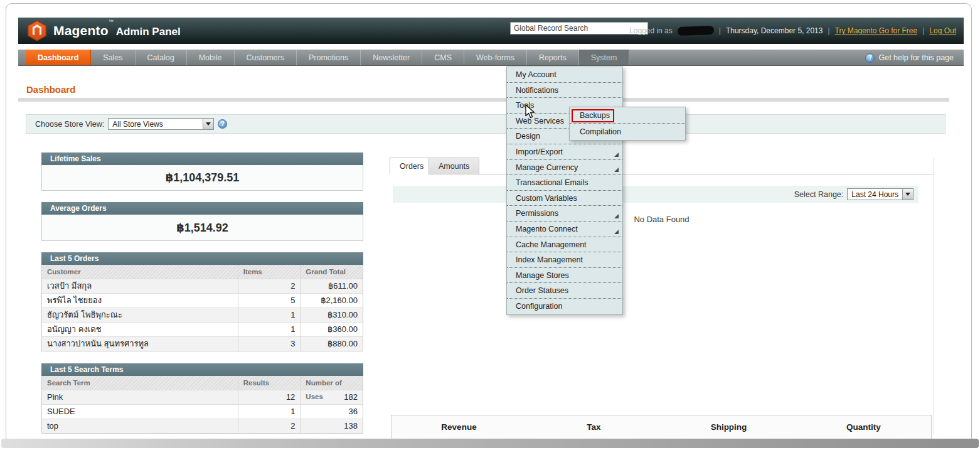 This screenshot has height=460, width=980. I want to click on menu-item-cache-management: Cache Management, so click(565, 245).